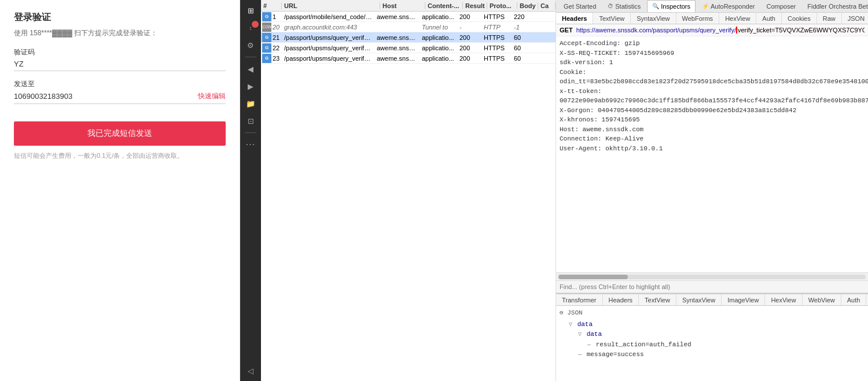 This screenshot has width=868, height=381. I want to click on resp-tab-headers: Headers, so click(621, 299).